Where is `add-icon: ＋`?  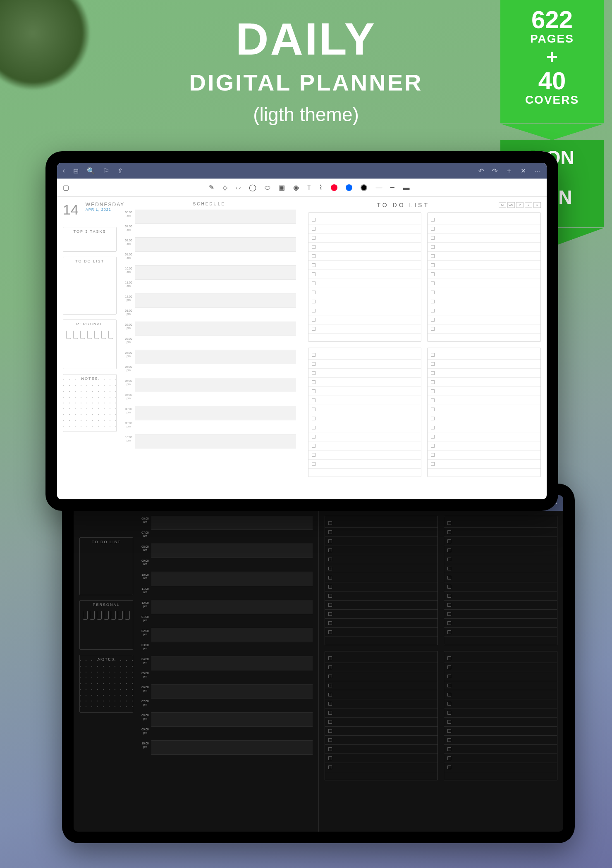
add-icon: ＋ is located at coordinates (509, 171).